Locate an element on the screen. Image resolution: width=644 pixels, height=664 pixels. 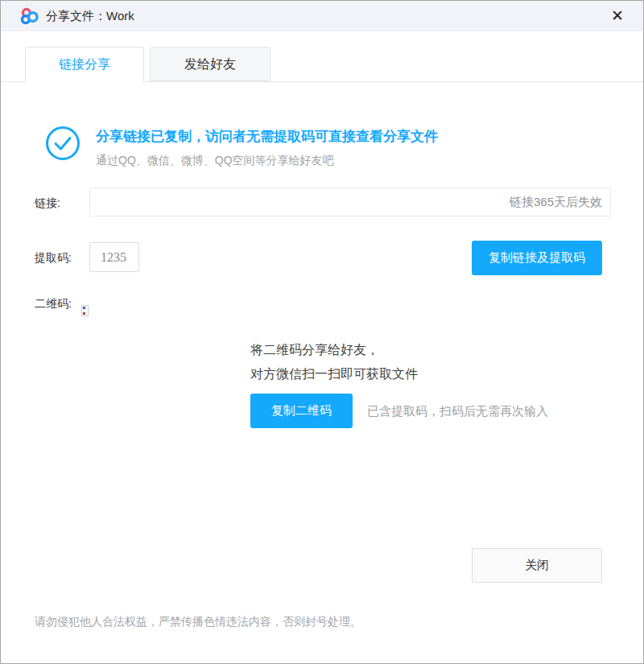
broken-qr-image-icon is located at coordinates (85, 311).